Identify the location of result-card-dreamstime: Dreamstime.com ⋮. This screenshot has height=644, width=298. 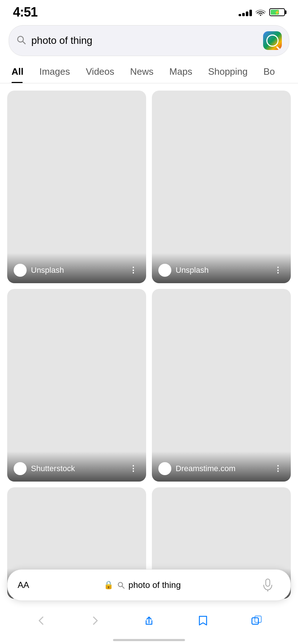
(221, 385).